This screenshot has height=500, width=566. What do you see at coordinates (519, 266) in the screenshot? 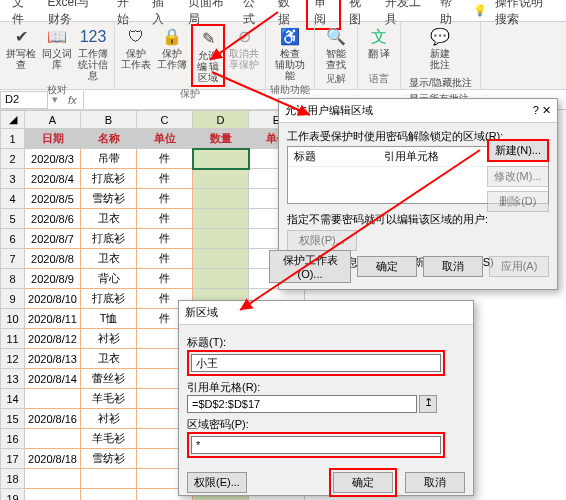
I see `dlg1-apply-button: 应用(A)` at bounding box center [519, 266].